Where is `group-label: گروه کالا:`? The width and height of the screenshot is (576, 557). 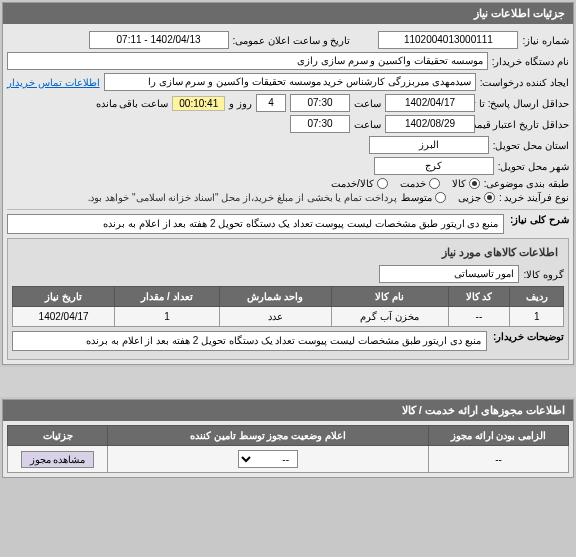 group-label: گروه کالا: is located at coordinates (544, 274).